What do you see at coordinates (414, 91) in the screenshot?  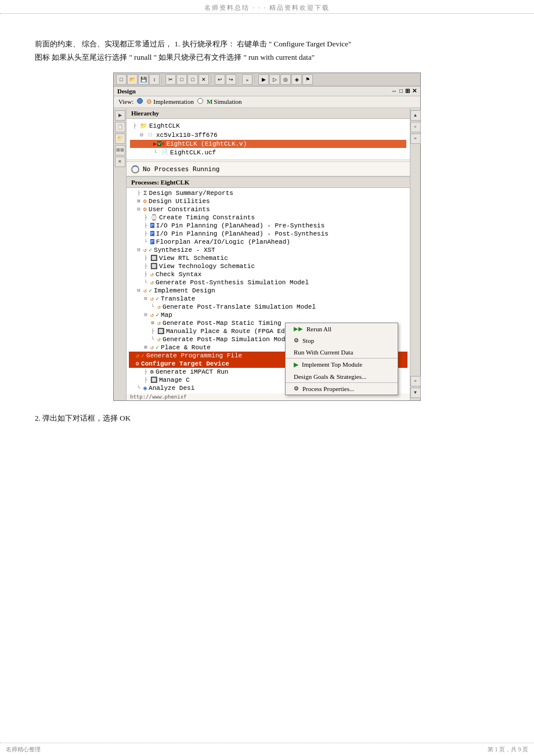 I see `design-ctrl-close: ✕` at bounding box center [414, 91].